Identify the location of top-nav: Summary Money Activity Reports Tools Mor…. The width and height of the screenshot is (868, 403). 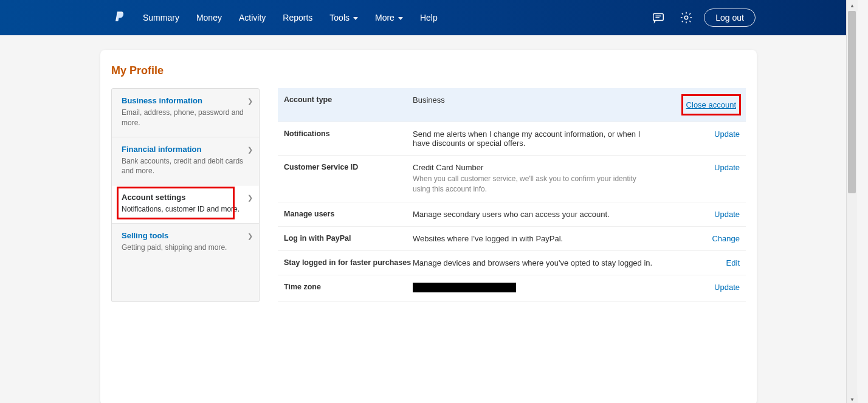
(429, 18).